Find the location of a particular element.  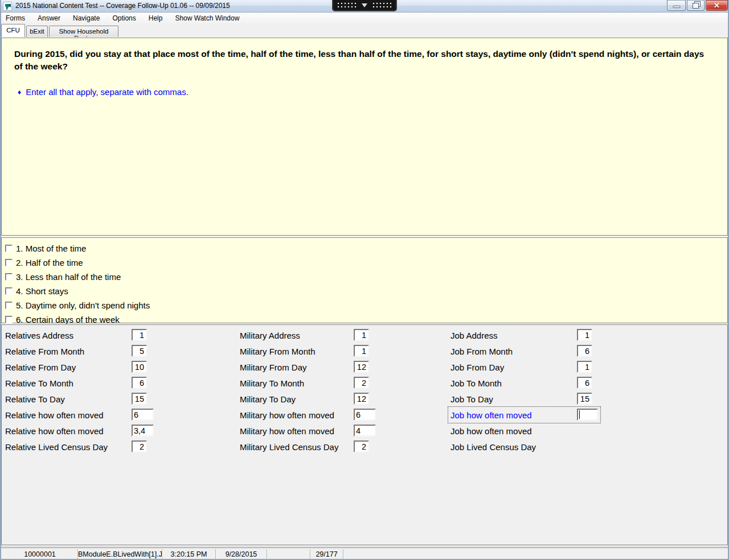

minimize-icon is located at coordinates (677, 7).